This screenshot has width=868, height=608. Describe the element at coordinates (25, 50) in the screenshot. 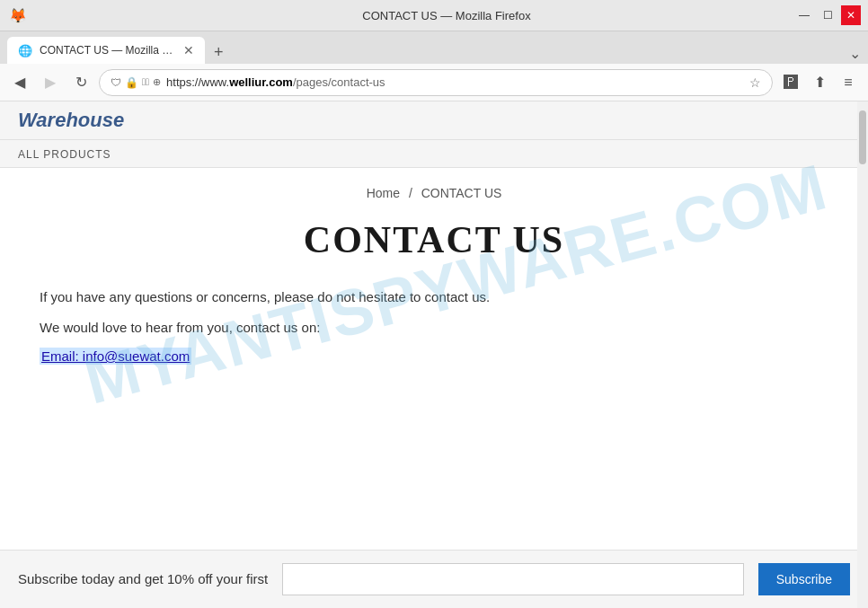

I see `tab-favicon: 🌐` at that location.